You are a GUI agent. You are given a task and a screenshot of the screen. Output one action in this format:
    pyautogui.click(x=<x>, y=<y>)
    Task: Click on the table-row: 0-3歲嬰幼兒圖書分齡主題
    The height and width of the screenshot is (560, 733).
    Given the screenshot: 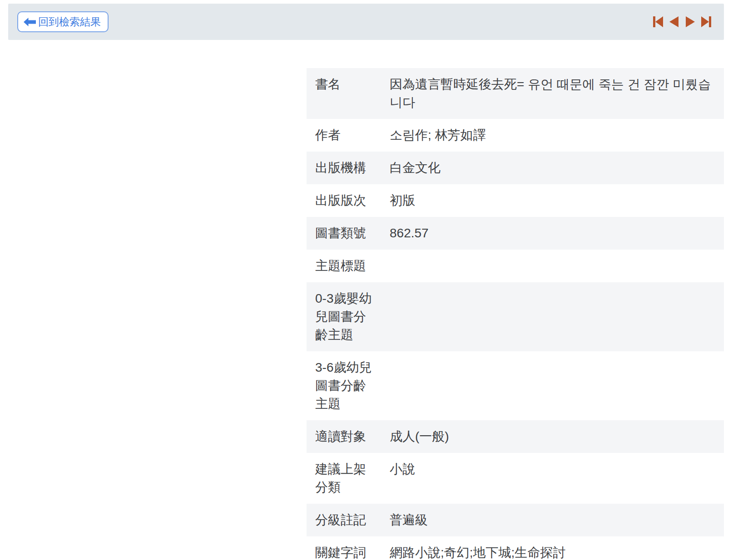 What is the action you would take?
    pyautogui.click(x=515, y=317)
    